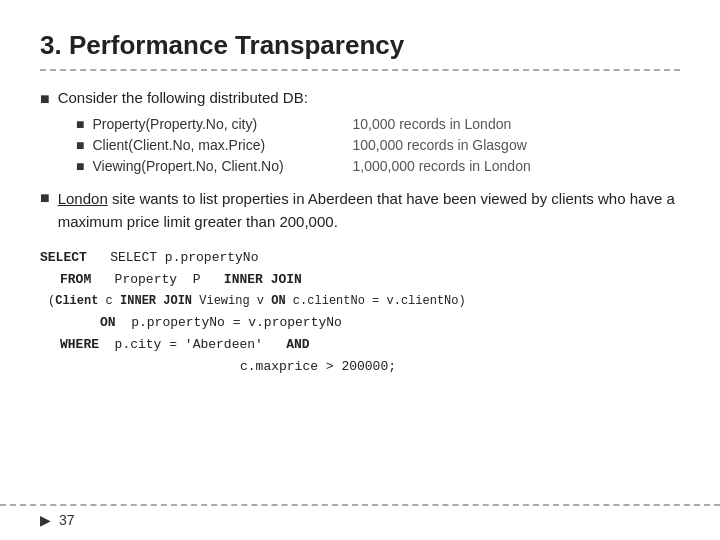 This screenshot has width=720, height=540. I want to click on code-on-body: p.propertyNo = v.propertyNo, so click(229, 323).